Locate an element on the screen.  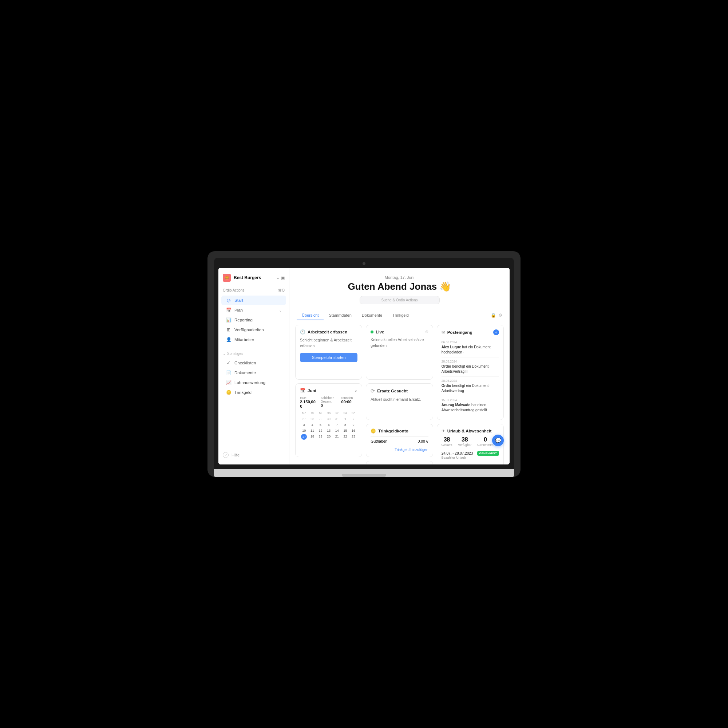
settings-icon: ⚙ is located at coordinates (500, 315).